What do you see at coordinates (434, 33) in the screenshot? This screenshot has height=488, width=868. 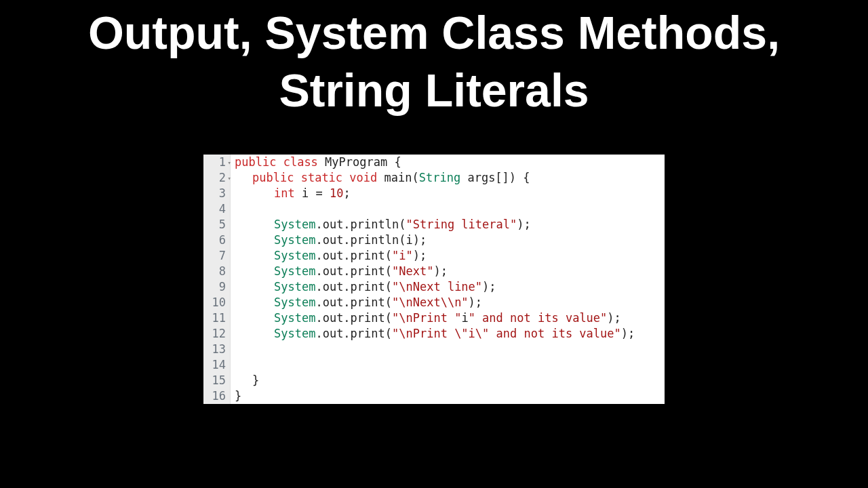 I see `title-line-1: Output, System Class Methods,` at bounding box center [434, 33].